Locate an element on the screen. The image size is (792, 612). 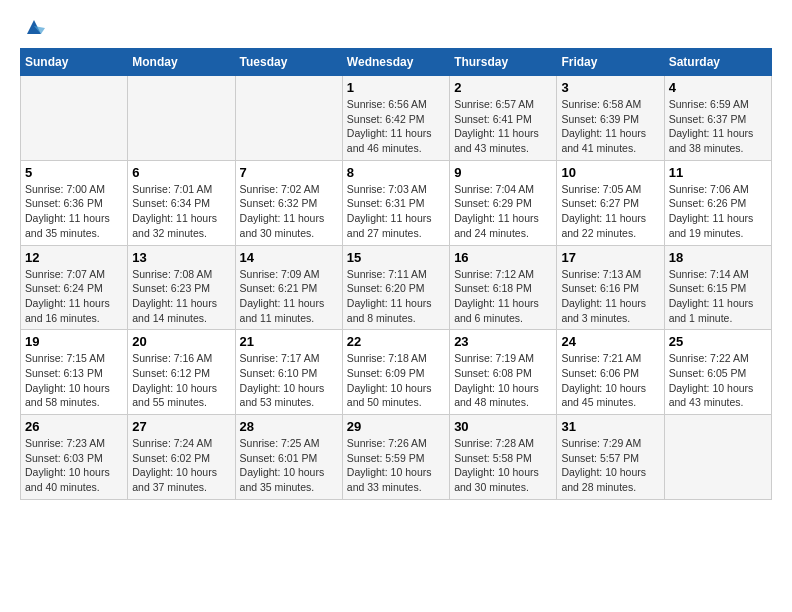
day-info: Sunrise: 6:59 AM Sunset: 6:37 PM Dayligh… is located at coordinates (718, 126).